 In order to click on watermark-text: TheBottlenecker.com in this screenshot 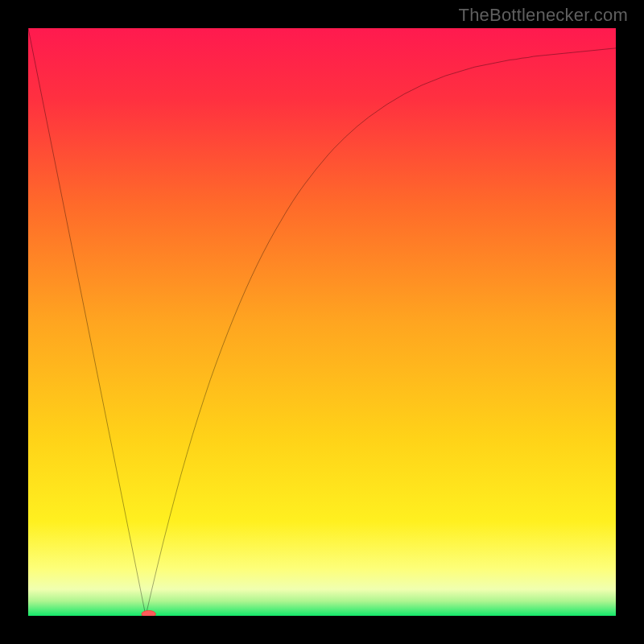, I will do `click(543, 15)`.